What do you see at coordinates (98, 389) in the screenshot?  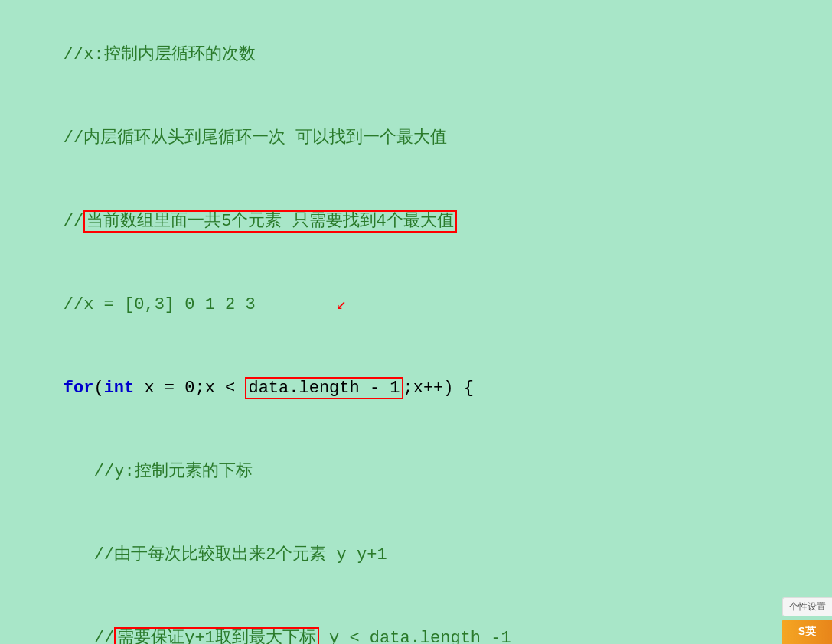 I see `code-text: (` at bounding box center [98, 389].